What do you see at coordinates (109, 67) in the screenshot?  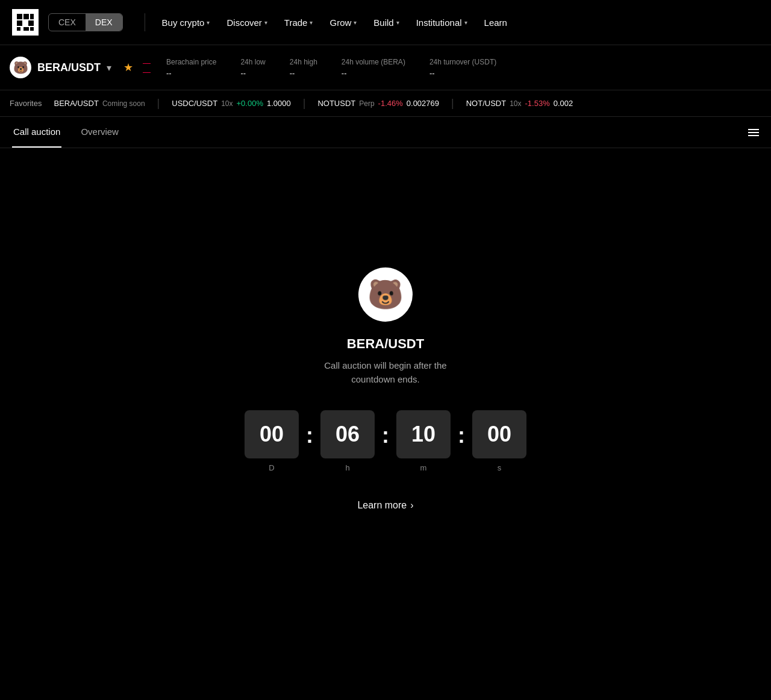 I see `pair-dropdown-icon: ▾` at bounding box center [109, 67].